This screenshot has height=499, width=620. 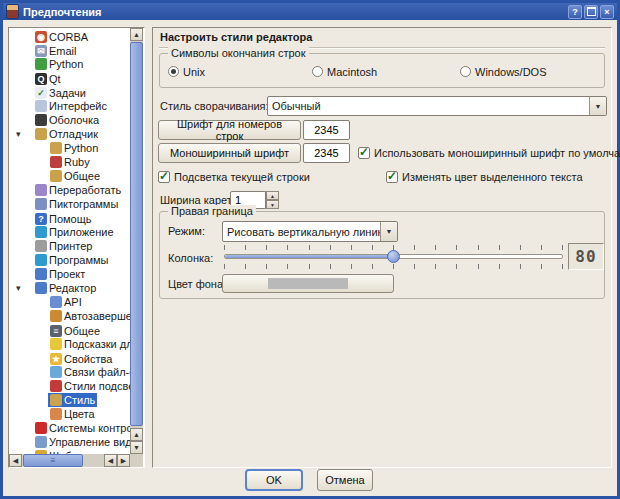 I want to click on mono-font-size-field, so click(x=326, y=153).